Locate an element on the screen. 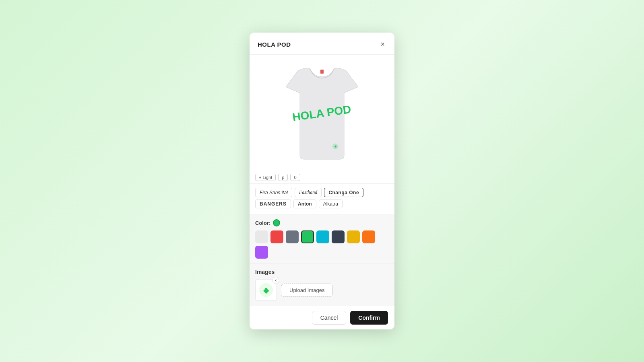 The width and height of the screenshot is (644, 362). images-row: ◆ P × Upload Images is located at coordinates (322, 290).